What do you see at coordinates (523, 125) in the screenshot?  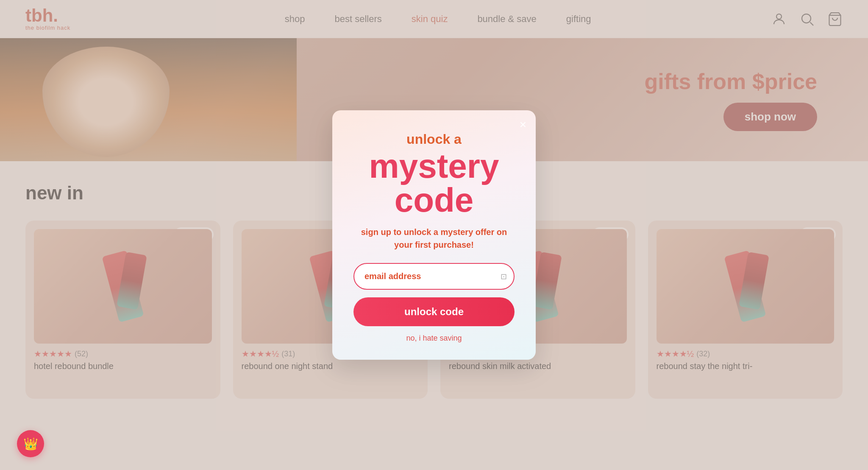 I see `modal-close-button: ×` at bounding box center [523, 125].